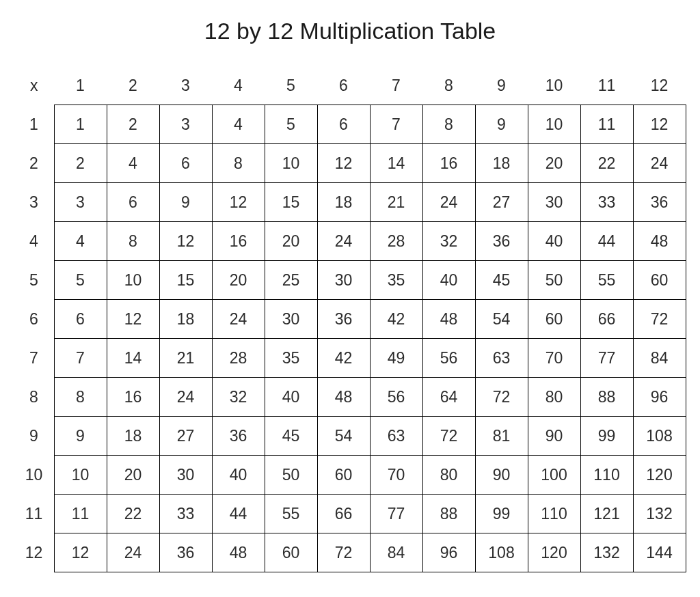  I want to click on col-header: 3, so click(186, 86).